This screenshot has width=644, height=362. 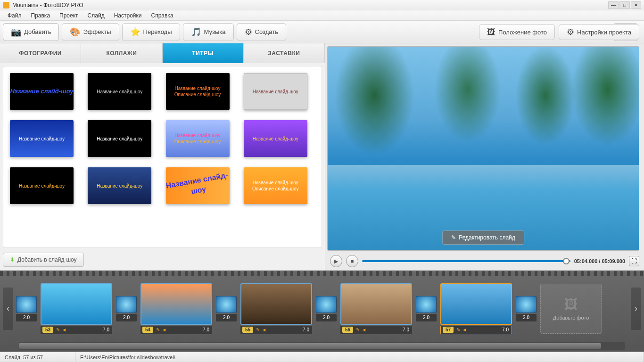 I want to click on music-button: 🎵 Музыка, so click(x=208, y=32).